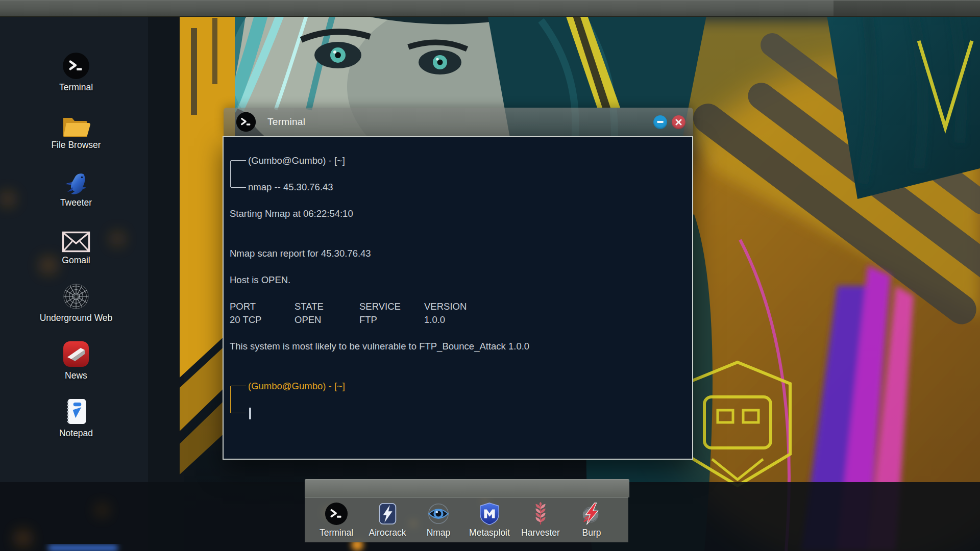  I want to click on desktop-icon-label: Underground Web, so click(77, 318).